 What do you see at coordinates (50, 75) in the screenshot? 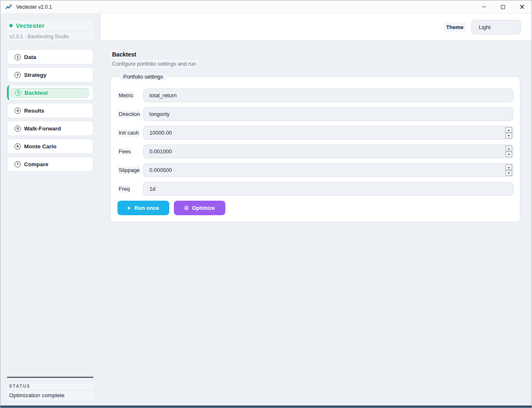
I see `sidebar-item-strategy: 2 Strategy` at bounding box center [50, 75].